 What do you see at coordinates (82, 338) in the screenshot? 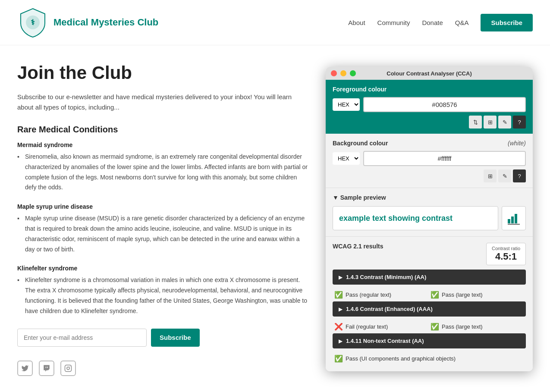
I see `email-input` at bounding box center [82, 338].